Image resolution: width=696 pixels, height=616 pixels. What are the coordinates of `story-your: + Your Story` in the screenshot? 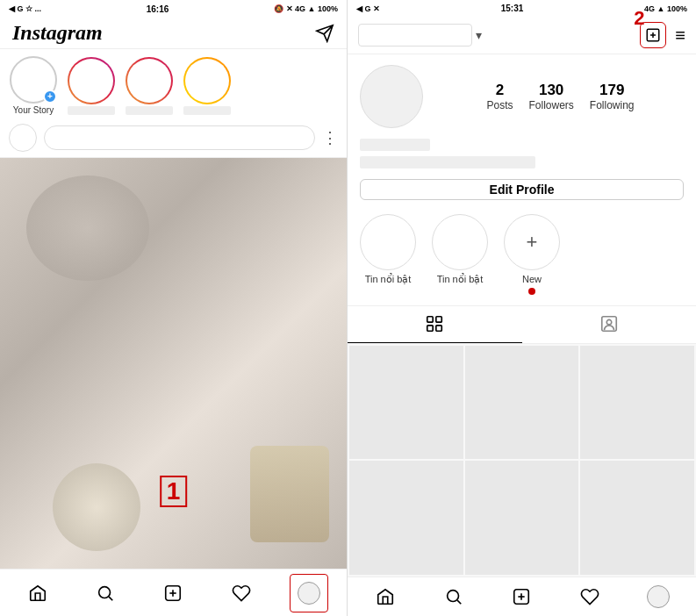 It's located at (33, 86).